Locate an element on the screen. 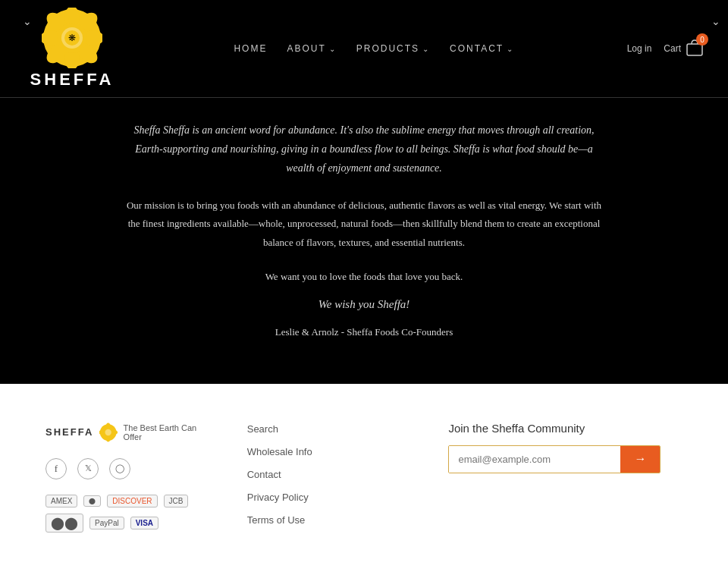 Image resolution: width=728 pixels, height=575 pixels. footer-link-wholesale: Wholesale Info is located at coordinates (325, 451).